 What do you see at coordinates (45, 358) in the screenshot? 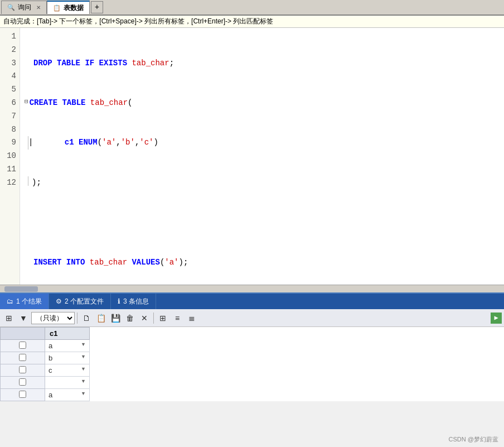
I see `table-row: b▼` at bounding box center [45, 358].